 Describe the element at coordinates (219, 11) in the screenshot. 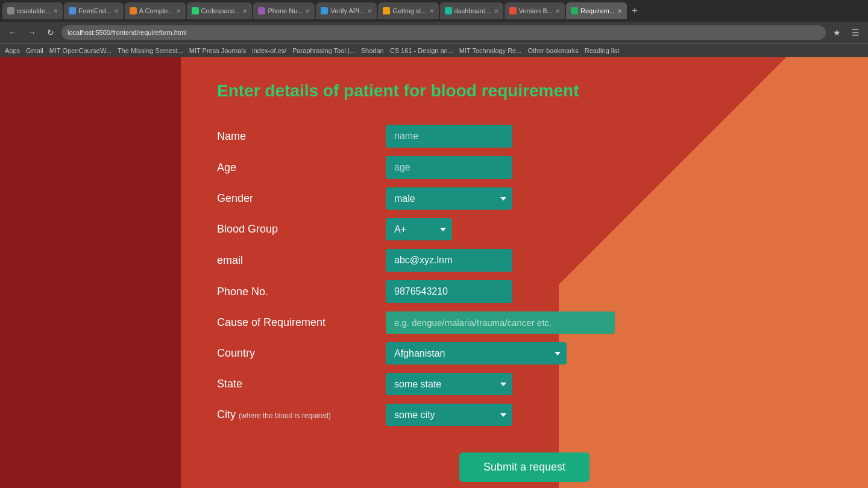

I see `tab-codespace: Codespace... ✕` at that location.